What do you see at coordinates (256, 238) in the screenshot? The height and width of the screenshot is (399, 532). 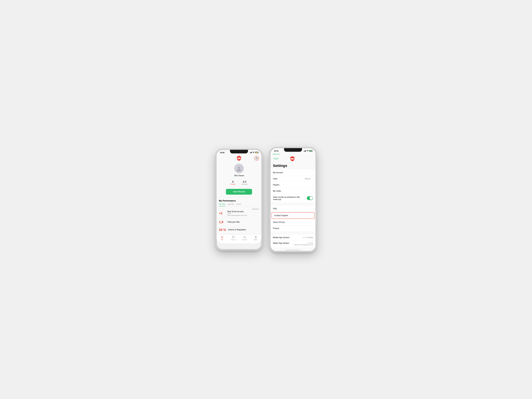 I see `tab-watch: Watch` at bounding box center [256, 238].